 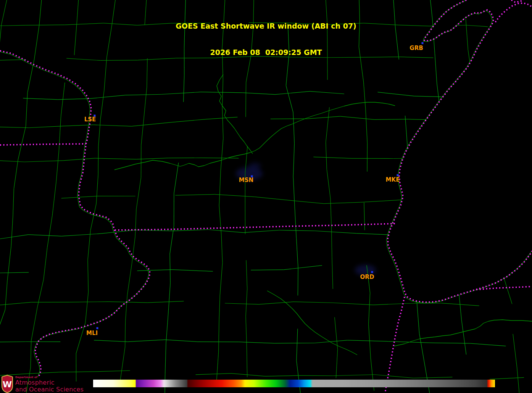 What do you see at coordinates (246, 180) in the screenshot?
I see `station-label-msn: MSN` at bounding box center [246, 180].